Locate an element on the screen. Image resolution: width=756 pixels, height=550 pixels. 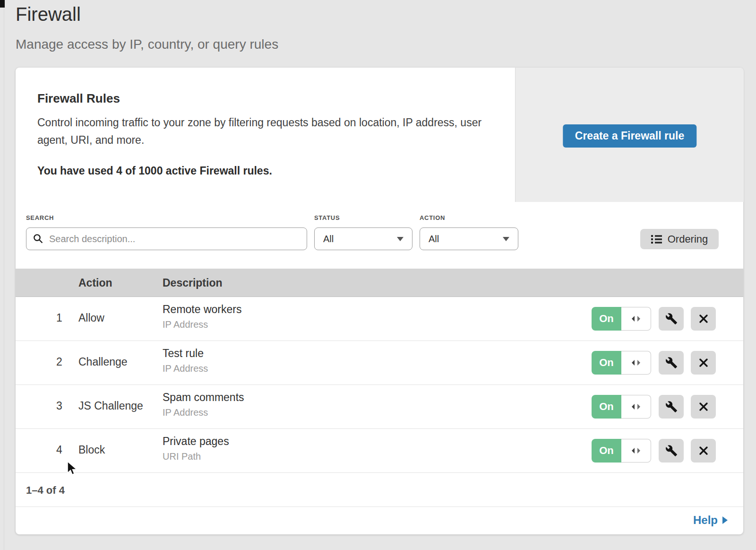
rule-description: Spam comments is located at coordinates (203, 397).